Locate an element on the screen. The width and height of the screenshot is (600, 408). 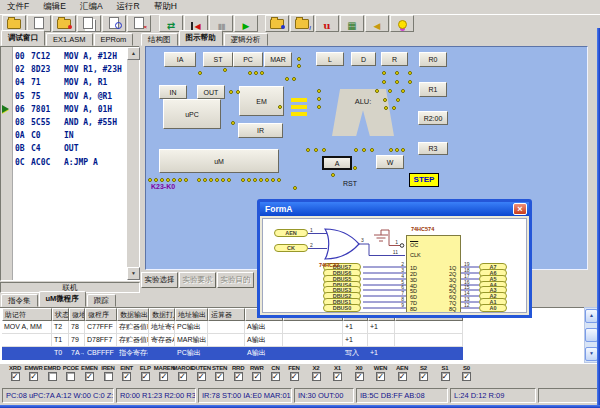
register-l: L is located at coordinates (330, 59).